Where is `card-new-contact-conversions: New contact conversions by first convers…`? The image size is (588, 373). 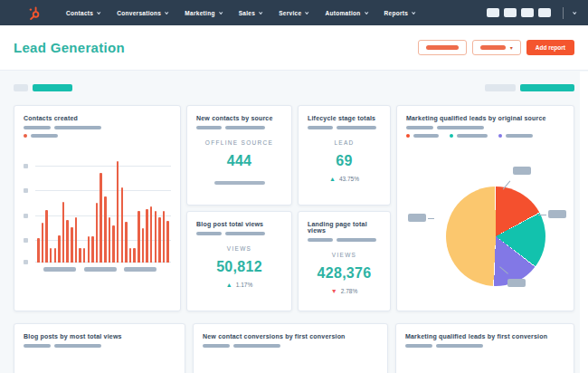 card-new-contact-conversions: New contact conversions by first convers… is located at coordinates (290, 348).